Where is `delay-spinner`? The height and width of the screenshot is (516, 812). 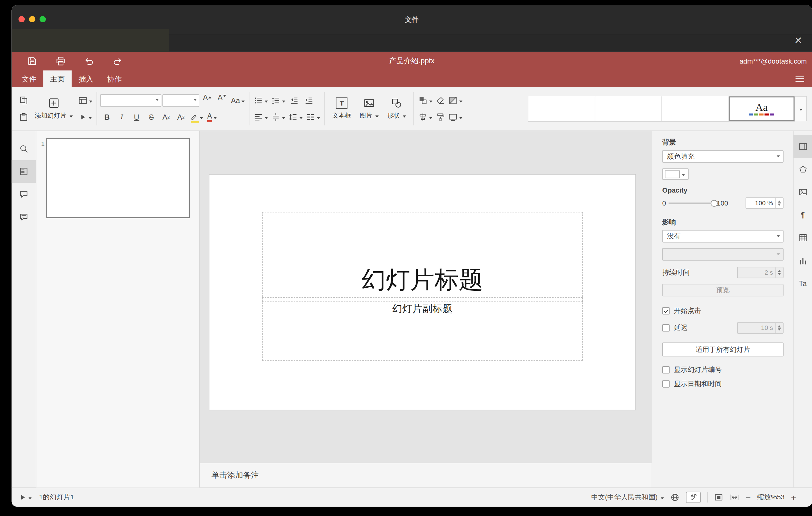
delay-spinner is located at coordinates (779, 328).